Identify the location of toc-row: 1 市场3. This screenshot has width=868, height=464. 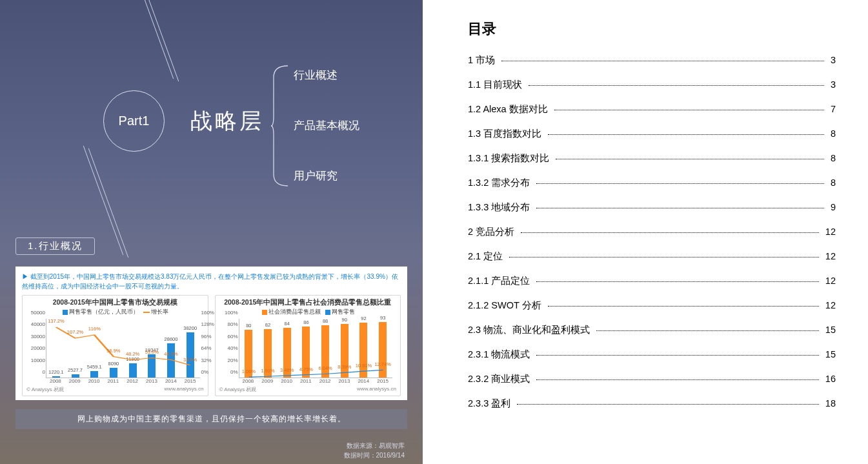
(652, 61).